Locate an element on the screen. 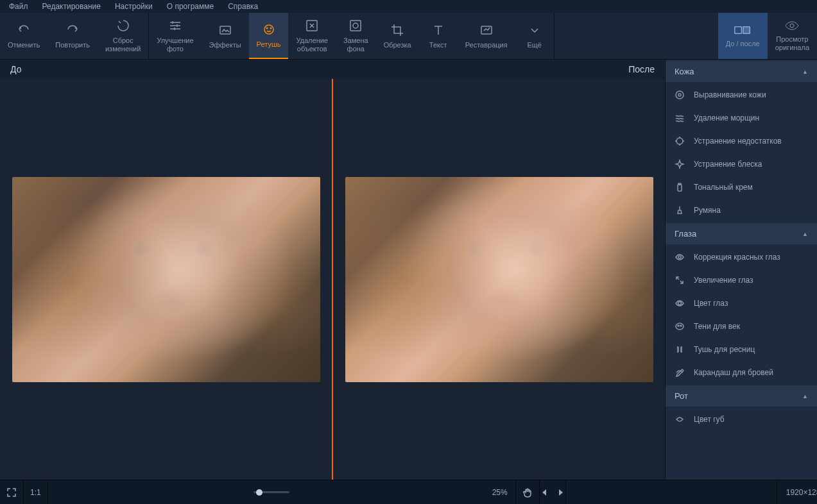 This screenshot has width=817, height=504. mascara-icon is located at coordinates (680, 349).